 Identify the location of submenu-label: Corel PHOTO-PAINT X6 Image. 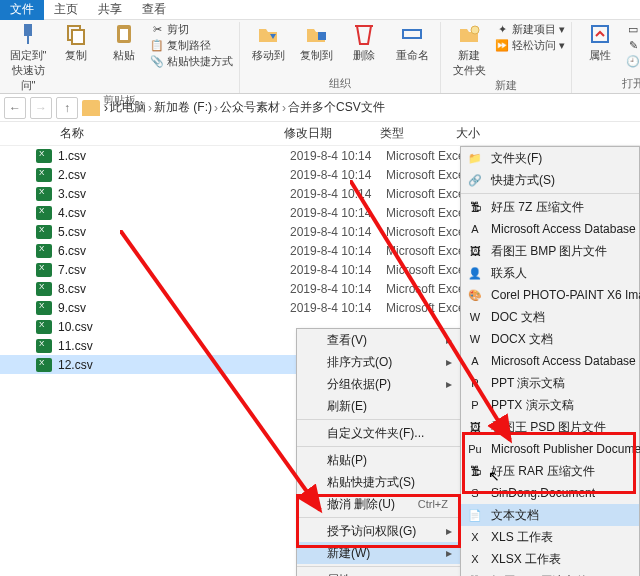
(566, 295).